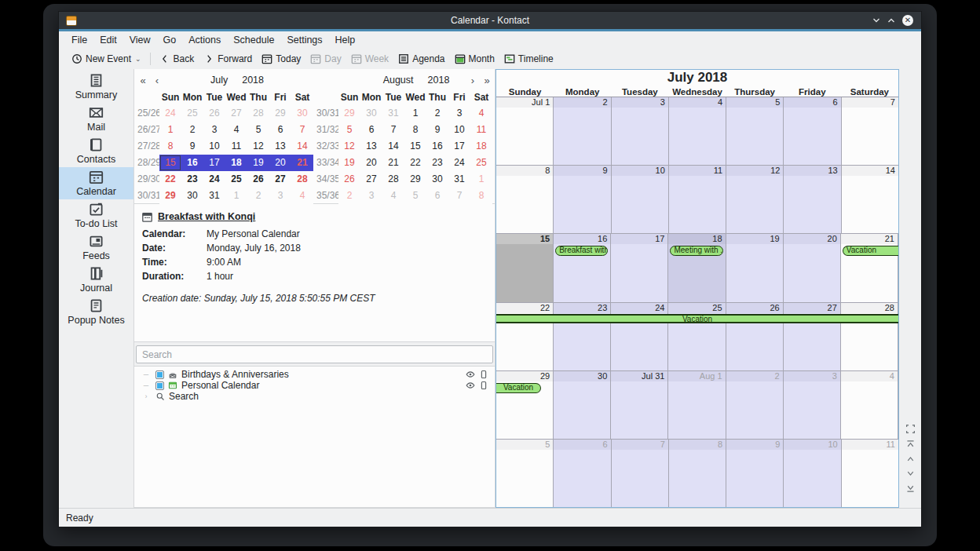 This screenshot has height=551, width=980. What do you see at coordinates (525, 268) in the screenshot?
I see `day-cell-15: 15` at bounding box center [525, 268].